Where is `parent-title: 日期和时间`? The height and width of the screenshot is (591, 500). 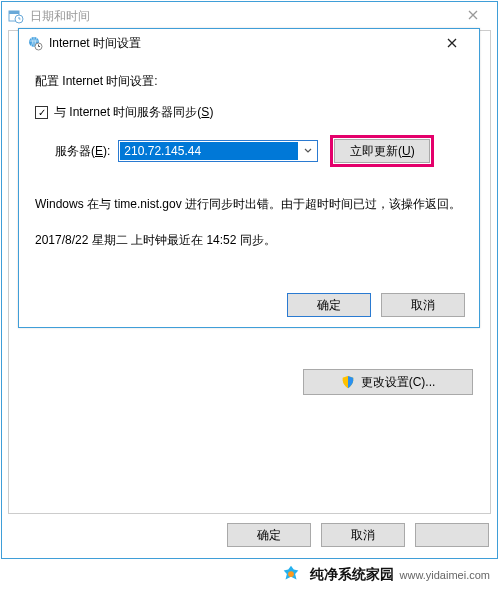
parent-title: 日期和时间 is located at coordinates (240, 16).